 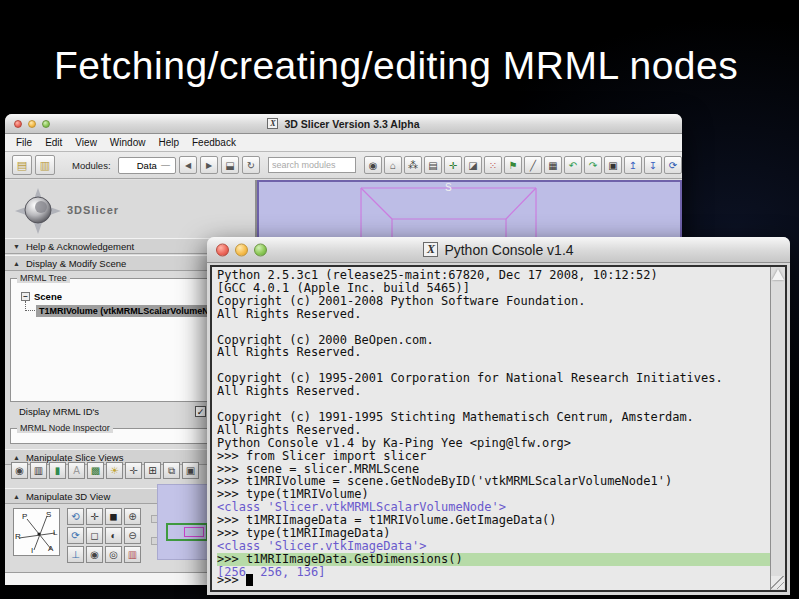 What do you see at coordinates (32, 550) in the screenshot?
I see `axis-label-i: I` at bounding box center [32, 550].